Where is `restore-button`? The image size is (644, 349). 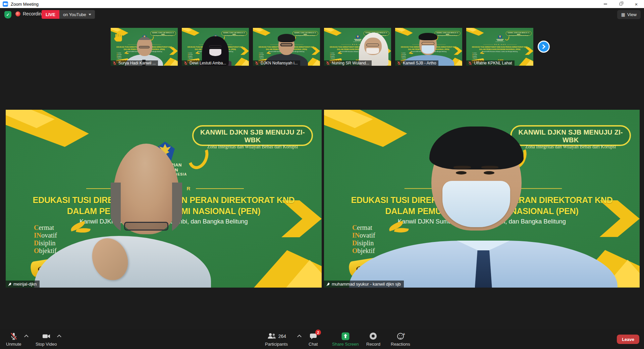
restore-button is located at coordinates (621, 4).